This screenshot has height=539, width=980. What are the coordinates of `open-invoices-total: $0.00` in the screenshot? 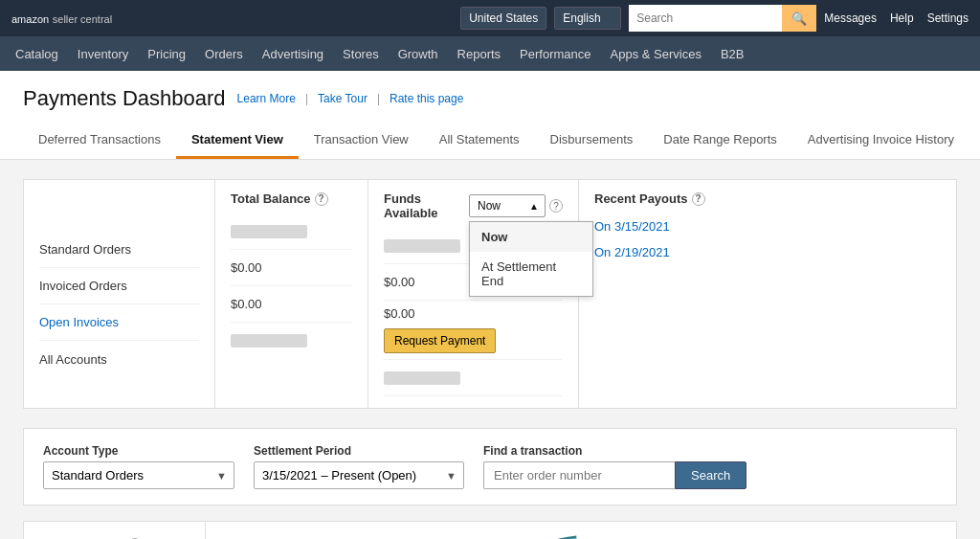 It's located at (291, 304).